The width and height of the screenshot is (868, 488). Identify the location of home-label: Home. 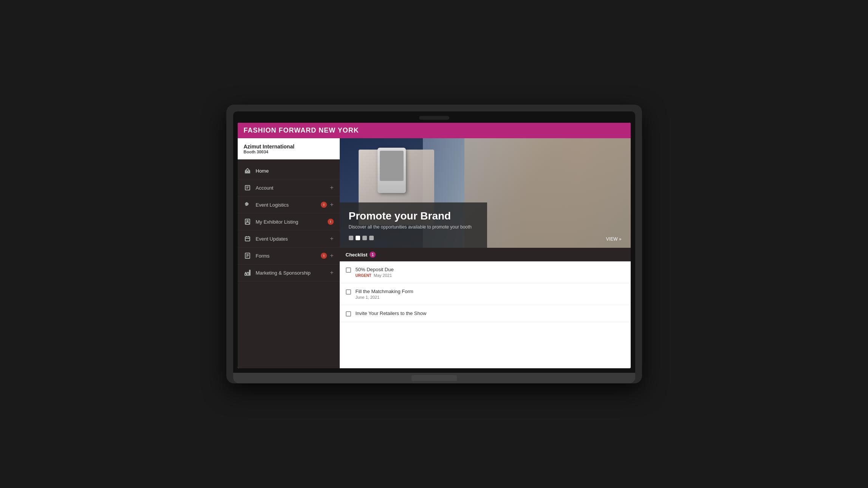
(295, 171).